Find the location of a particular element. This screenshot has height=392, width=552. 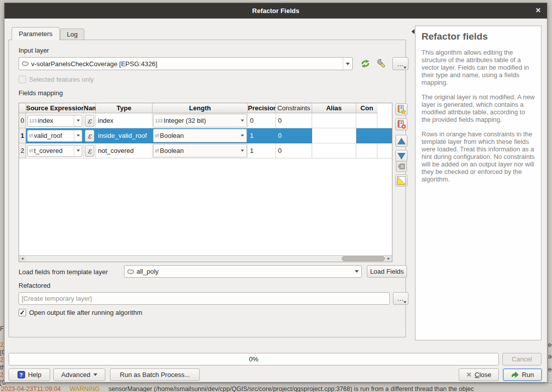

title-bar: Refactor Fields ✕ is located at coordinates (276, 11).